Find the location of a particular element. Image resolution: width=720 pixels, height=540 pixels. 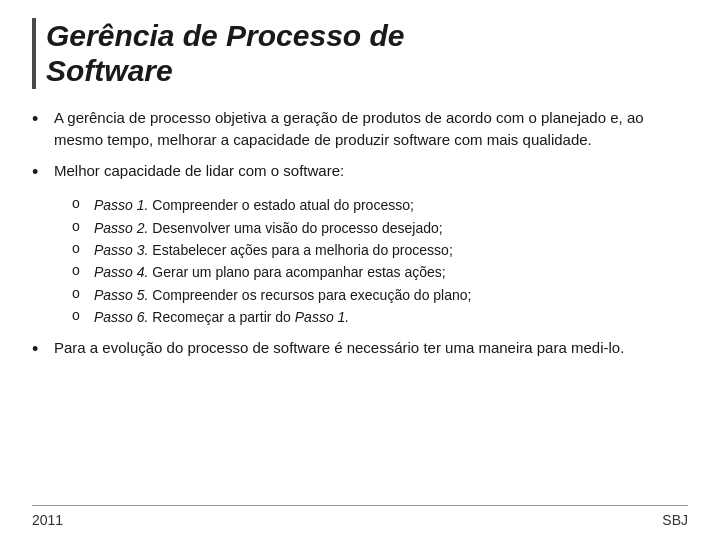

sub-text-5: Passo 5. Compreender os recursos para ex… is located at coordinates (282, 295).